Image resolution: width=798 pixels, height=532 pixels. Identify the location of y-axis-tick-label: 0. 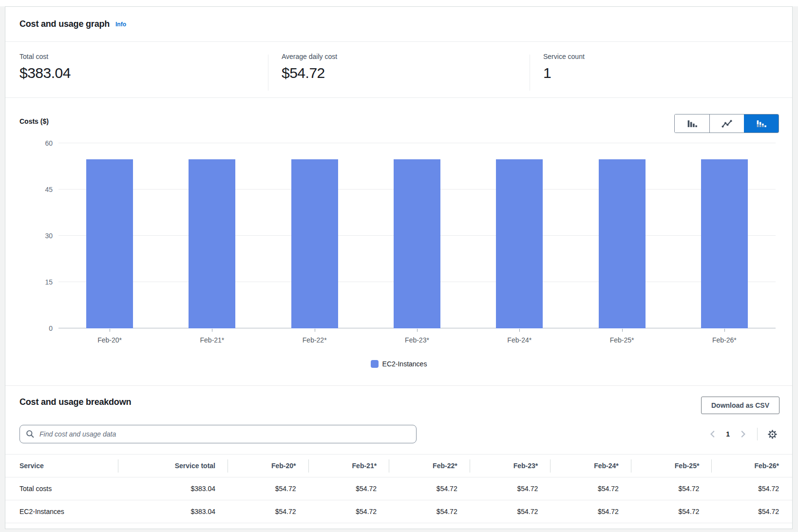
(29, 328).